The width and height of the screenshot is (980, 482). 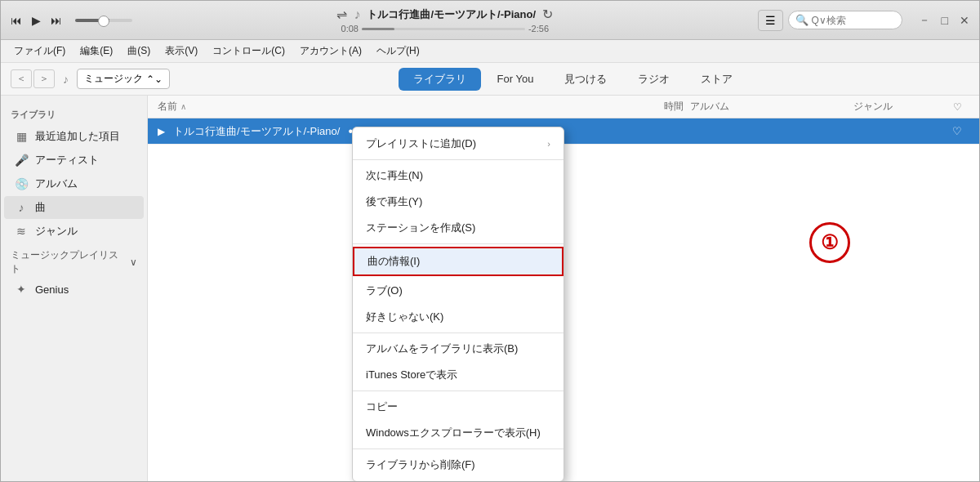 What do you see at coordinates (21, 78) in the screenshot?
I see `back-button: ＜` at bounding box center [21, 78].